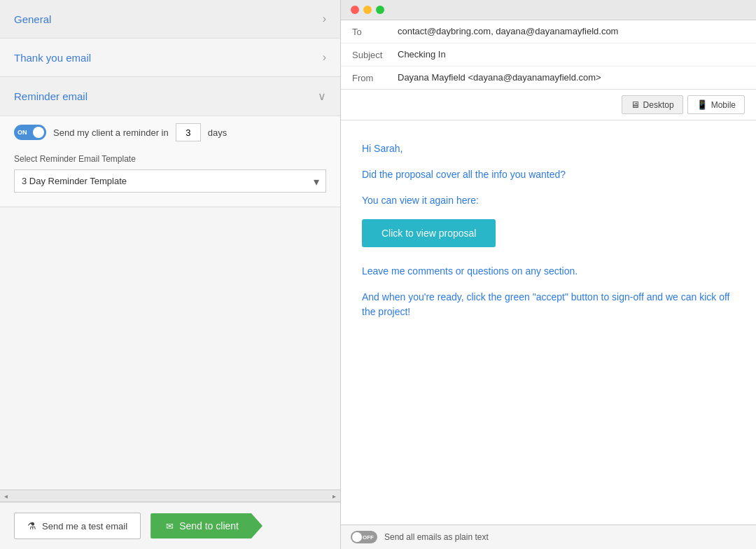 The height and width of the screenshot is (549, 756). What do you see at coordinates (421, 55) in the screenshot?
I see `subject-value: Checking In` at bounding box center [421, 55].